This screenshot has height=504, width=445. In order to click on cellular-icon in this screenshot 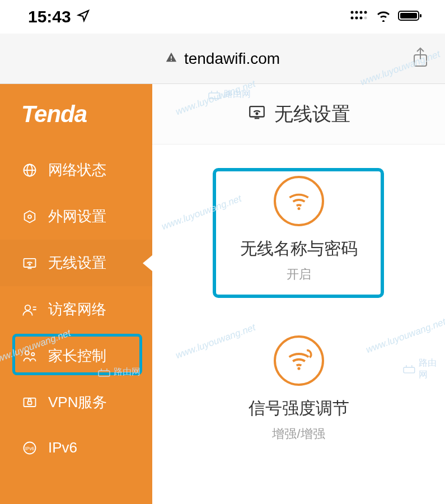, I will do `click(359, 17)`.